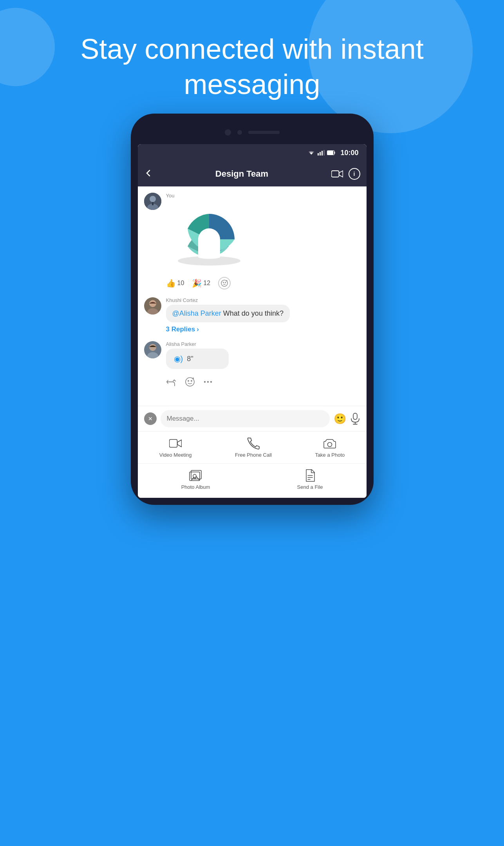 The image size is (504, 846). Describe the element at coordinates (330, 443) in the screenshot. I see `camera-icon` at that location.